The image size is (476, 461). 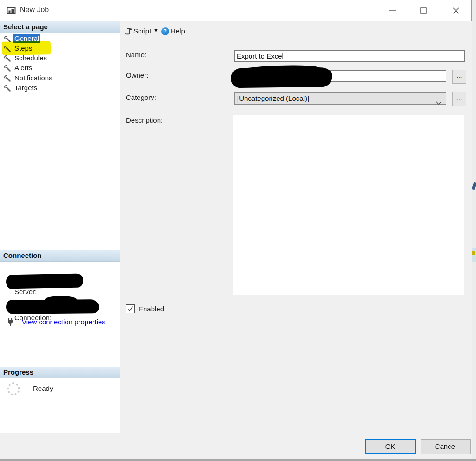 I want to click on title-bar: New Job, so click(x=236, y=11).